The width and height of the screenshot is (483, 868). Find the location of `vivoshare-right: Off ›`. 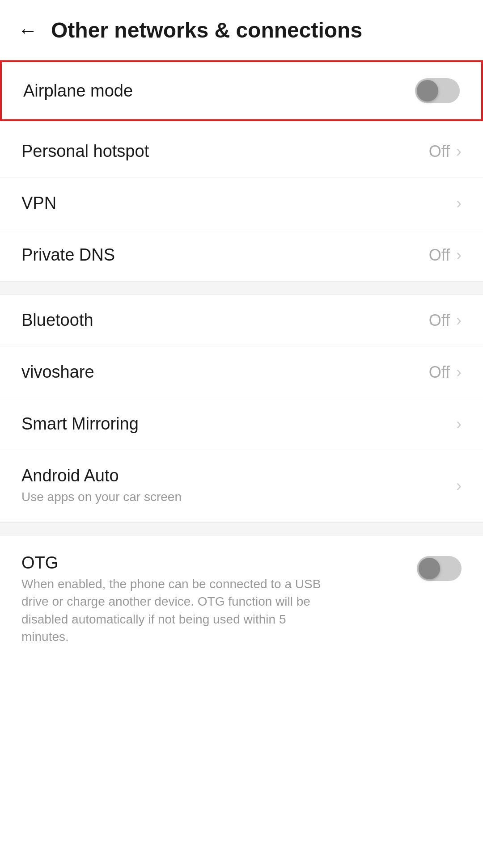

vivoshare-right: Off › is located at coordinates (445, 372).